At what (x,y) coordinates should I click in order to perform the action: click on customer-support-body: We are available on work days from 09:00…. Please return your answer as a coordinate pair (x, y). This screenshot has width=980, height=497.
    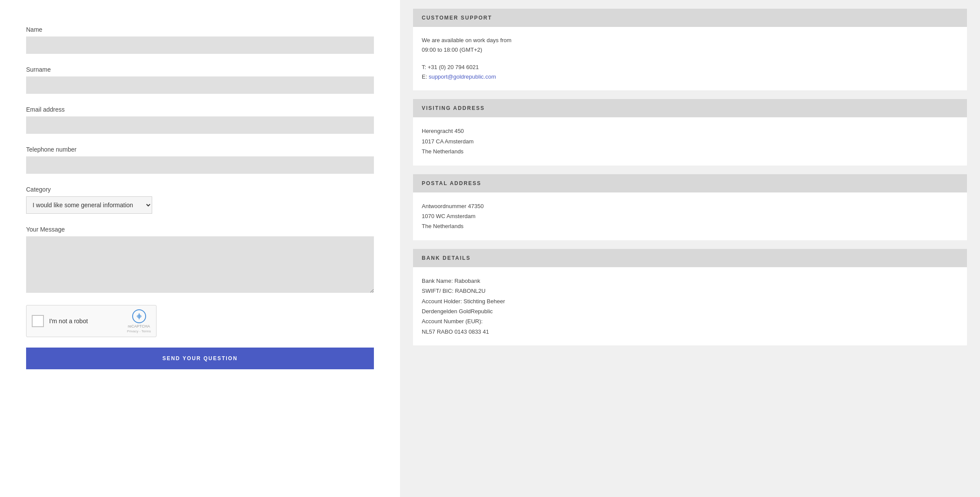
    Looking at the image, I should click on (690, 59).